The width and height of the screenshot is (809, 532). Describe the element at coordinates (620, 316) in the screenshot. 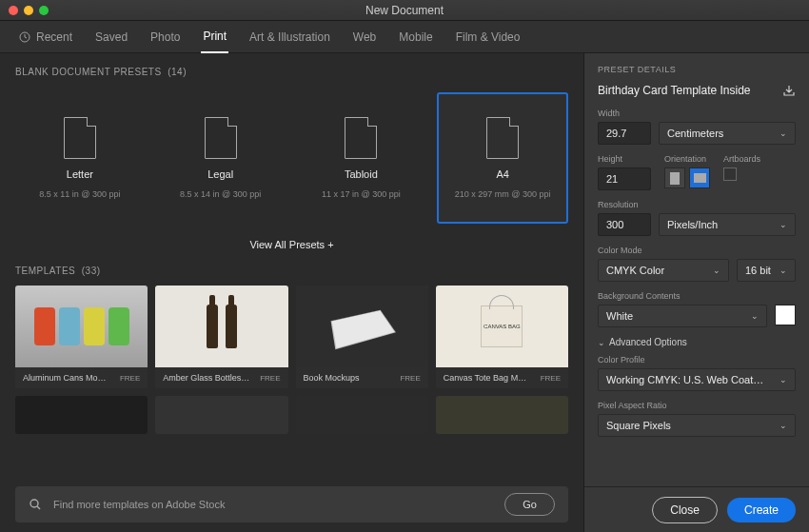

I see `bg-value: White` at that location.